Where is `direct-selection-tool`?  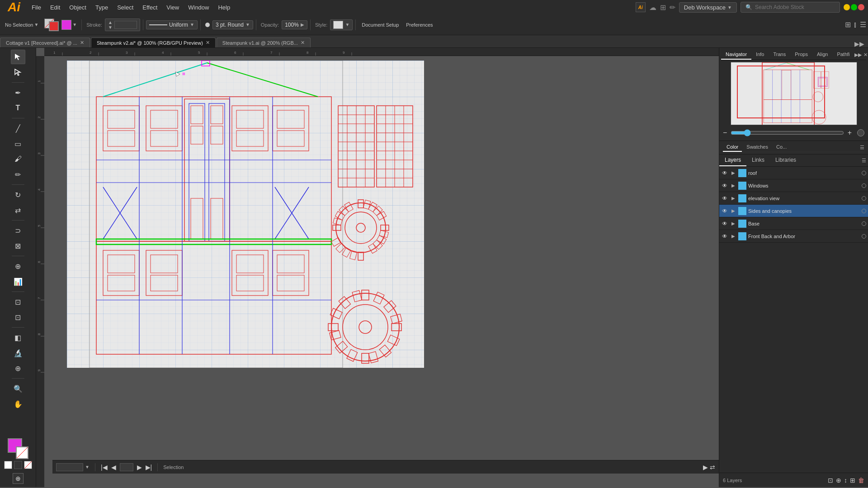 direct-selection-tool is located at coordinates (18, 72).